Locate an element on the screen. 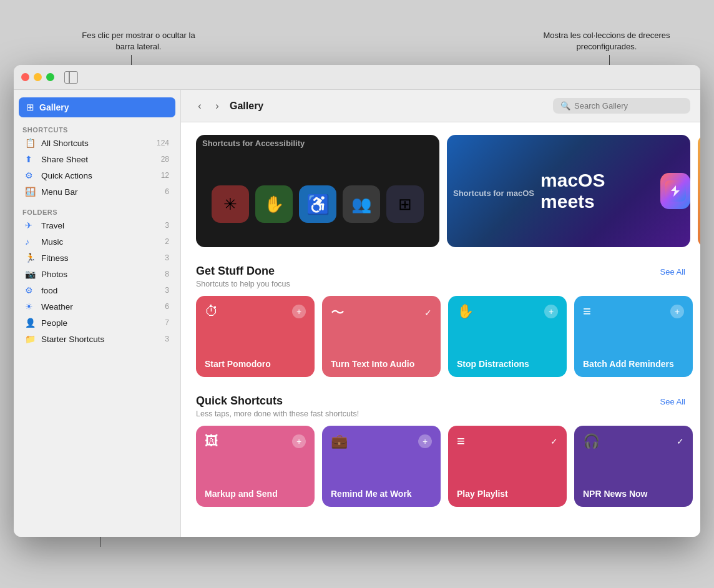 The height and width of the screenshot is (588, 714). stop-add-btn: + is located at coordinates (551, 311).